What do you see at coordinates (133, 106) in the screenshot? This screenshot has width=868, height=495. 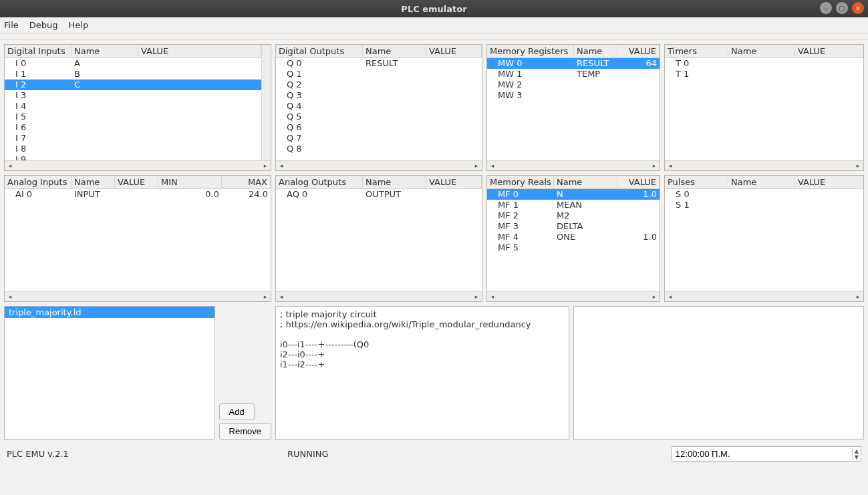 I see `table-row: I 4` at bounding box center [133, 106].